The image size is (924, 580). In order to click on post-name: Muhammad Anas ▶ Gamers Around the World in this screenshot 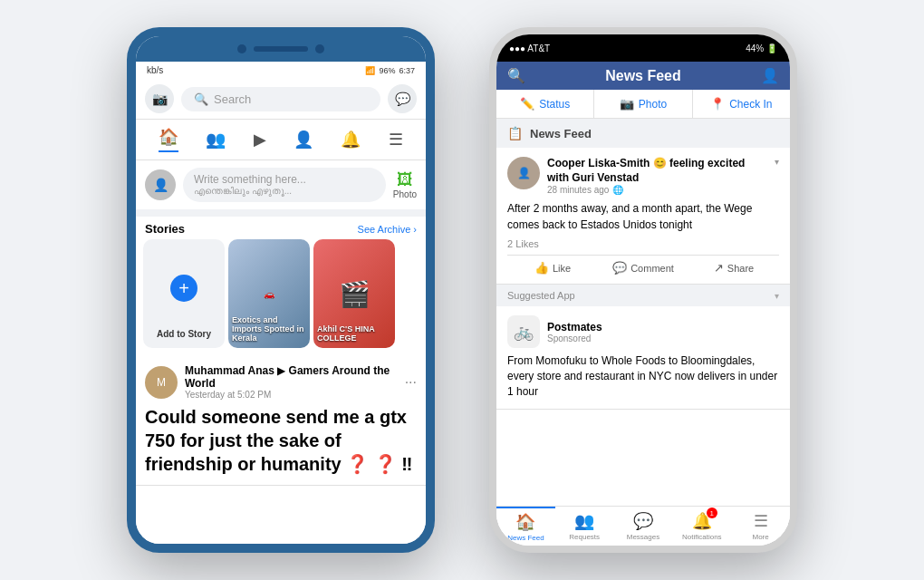, I will do `click(292, 377)`.